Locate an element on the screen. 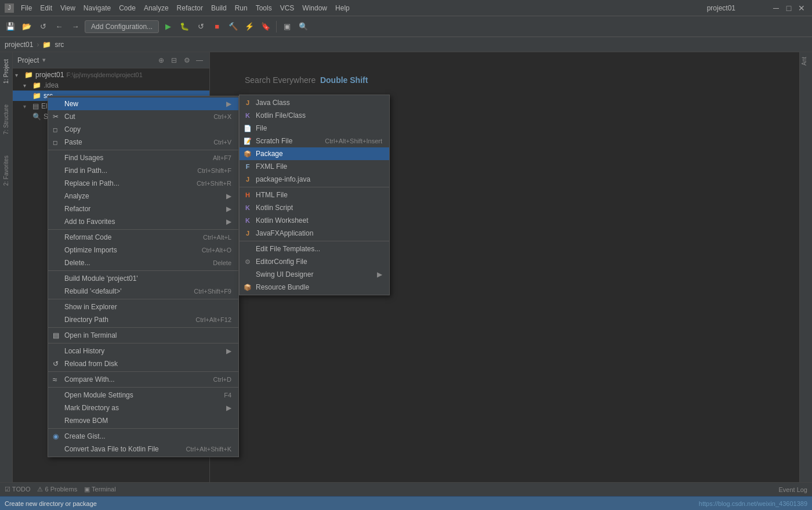  menu-view: View is located at coordinates (68, 8).